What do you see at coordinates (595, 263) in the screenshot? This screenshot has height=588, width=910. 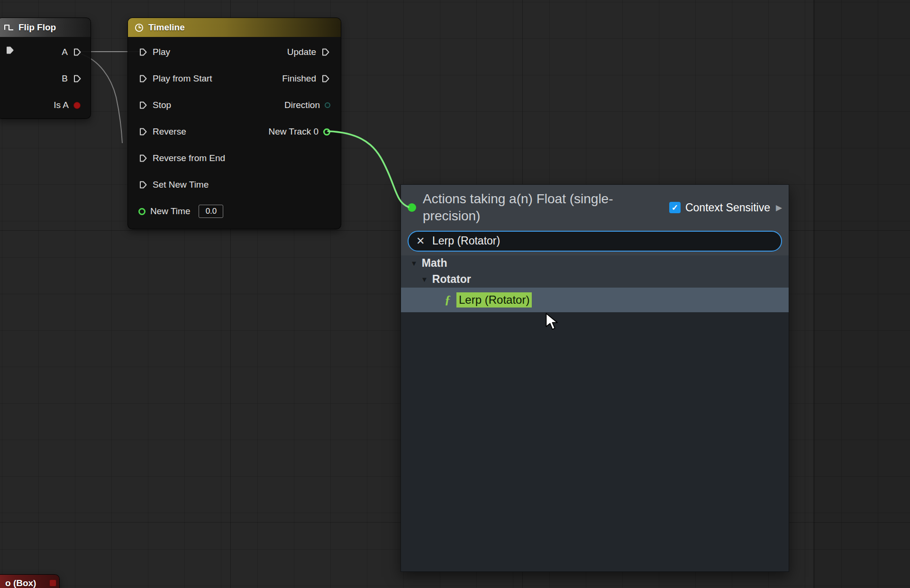 I see `tree-category-math: ▼ Math` at bounding box center [595, 263].